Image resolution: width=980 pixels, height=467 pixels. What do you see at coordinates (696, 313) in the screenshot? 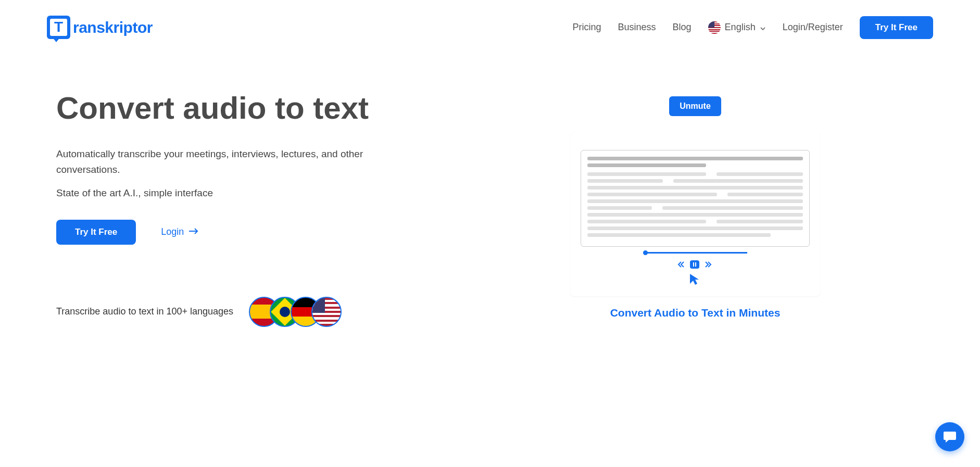
I see `video-caption: Convert Audio to Text in Minutes` at bounding box center [696, 313].